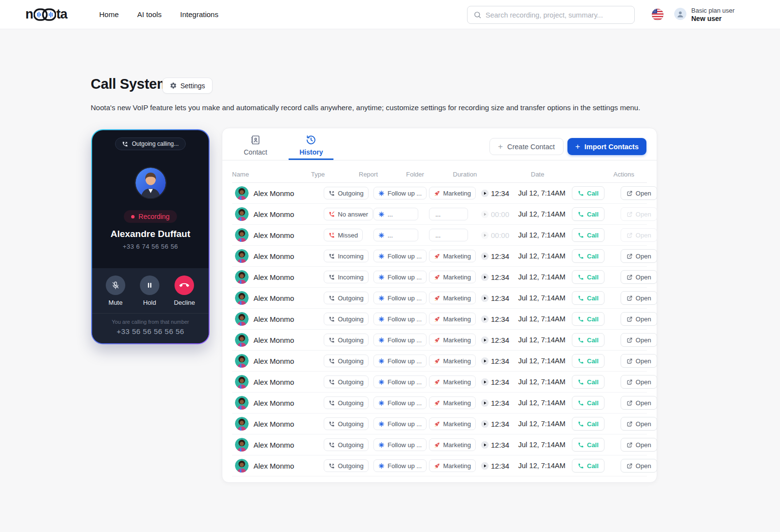 The width and height of the screenshot is (780, 532). What do you see at coordinates (332, 277) in the screenshot?
I see `phone-incoming-icon` at bounding box center [332, 277].